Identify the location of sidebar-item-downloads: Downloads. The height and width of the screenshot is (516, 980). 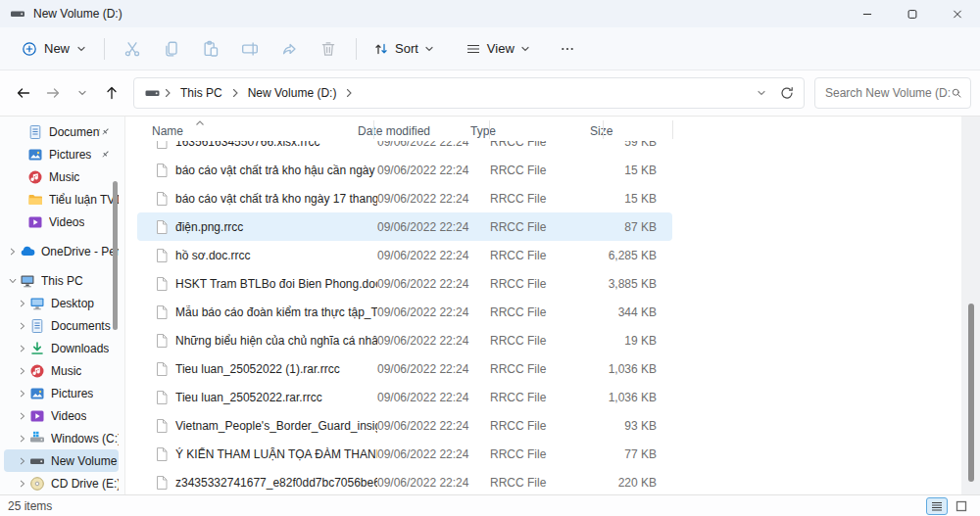
(61, 349).